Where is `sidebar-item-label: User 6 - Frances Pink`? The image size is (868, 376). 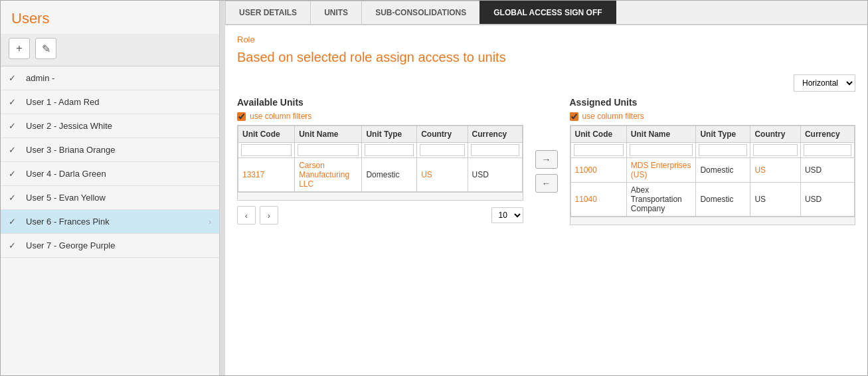 sidebar-item-label: User 6 - Frances Pink is located at coordinates (117, 222).